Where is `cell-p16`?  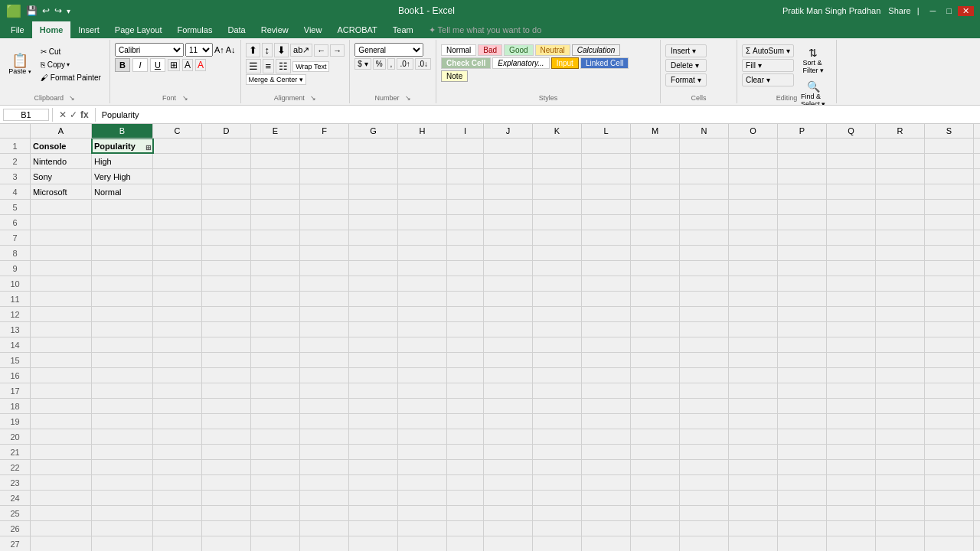 cell-p16 is located at coordinates (802, 375).